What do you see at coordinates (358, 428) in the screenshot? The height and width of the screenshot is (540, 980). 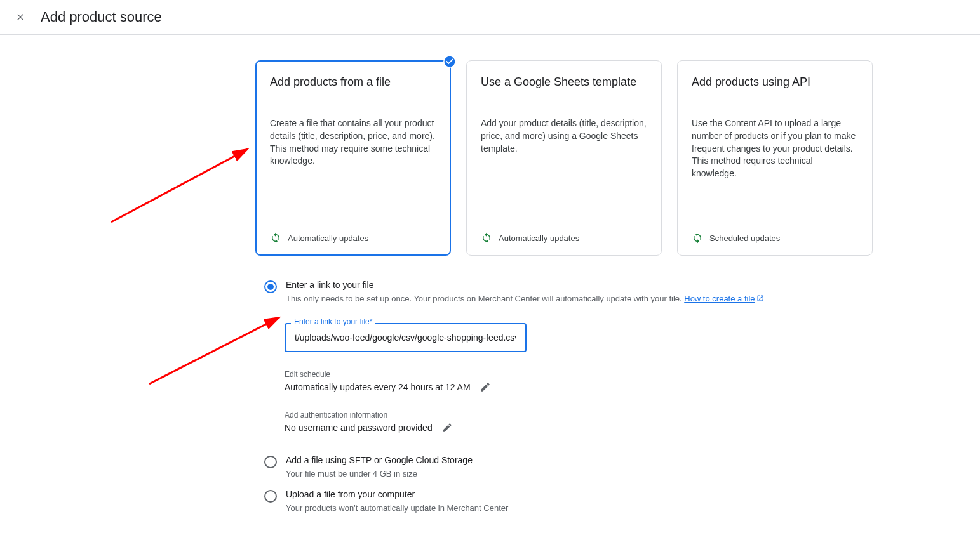 I see `auth-value: No username and password provided` at bounding box center [358, 428].